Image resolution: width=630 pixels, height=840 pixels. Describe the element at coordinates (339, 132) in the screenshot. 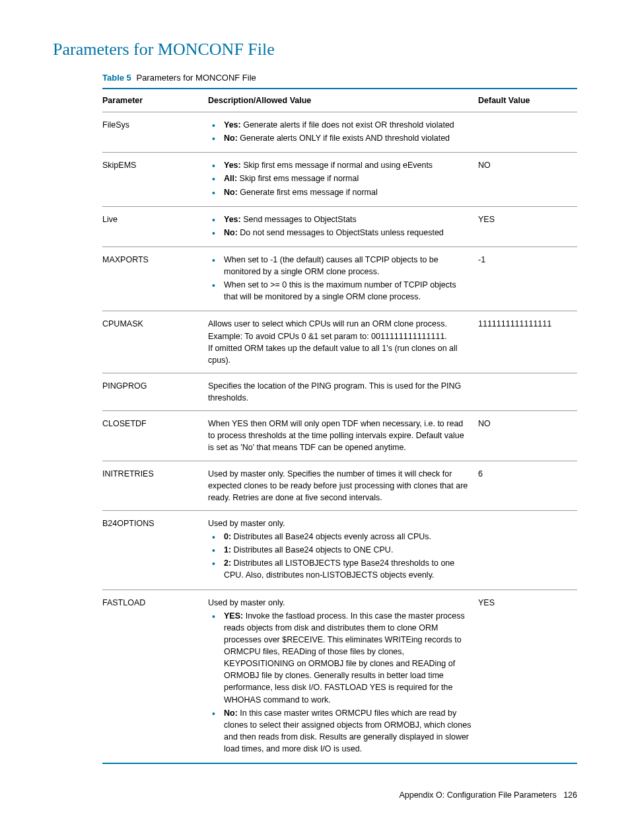

I see `table-row: FileSys Yes: Generate alerts if file doe…` at that location.